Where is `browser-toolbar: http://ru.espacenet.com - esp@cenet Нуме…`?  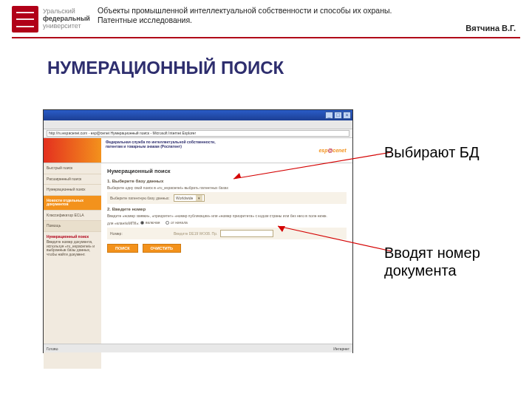
browser-toolbar: http://ru.espacenet.com - esp@cenet Нуме… is located at coordinates (198, 134).